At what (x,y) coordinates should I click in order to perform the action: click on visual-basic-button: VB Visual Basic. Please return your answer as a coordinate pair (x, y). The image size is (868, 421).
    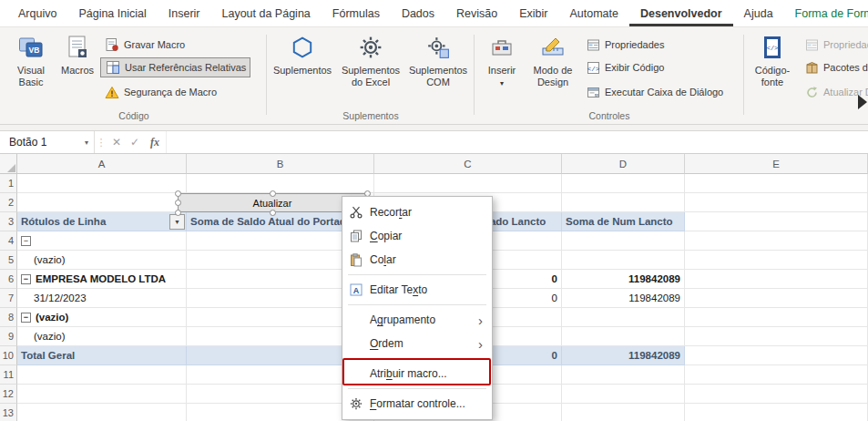
    Looking at the image, I should click on (31, 70).